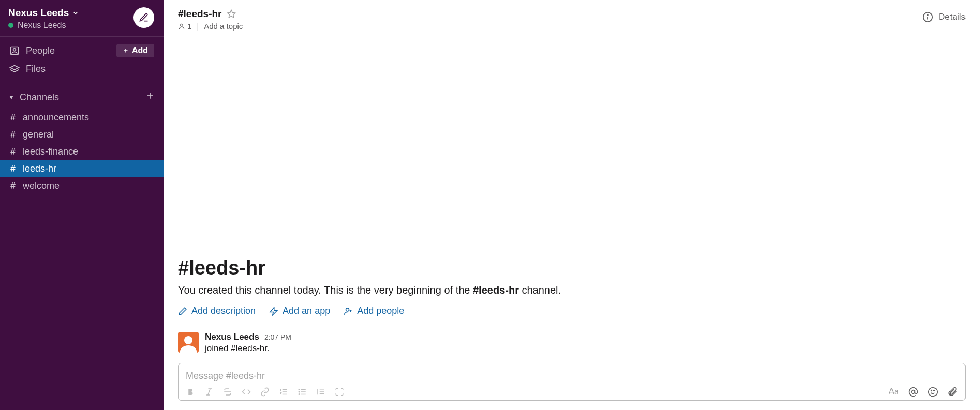 The width and height of the screenshot is (980, 410). I want to click on files-icon, so click(14, 69).